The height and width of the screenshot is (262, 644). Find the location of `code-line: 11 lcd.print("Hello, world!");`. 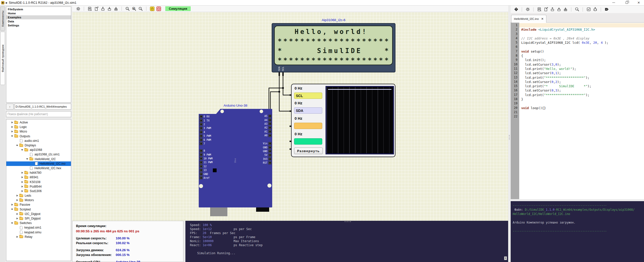

code-line: 11 lcd.print("Hello, world!"); is located at coordinates (577, 69).